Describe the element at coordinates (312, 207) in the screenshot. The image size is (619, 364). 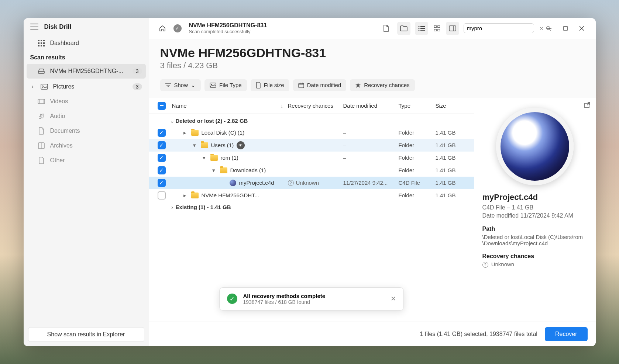
I see `group-header: › Existing (1) - 1.41 GB` at that location.